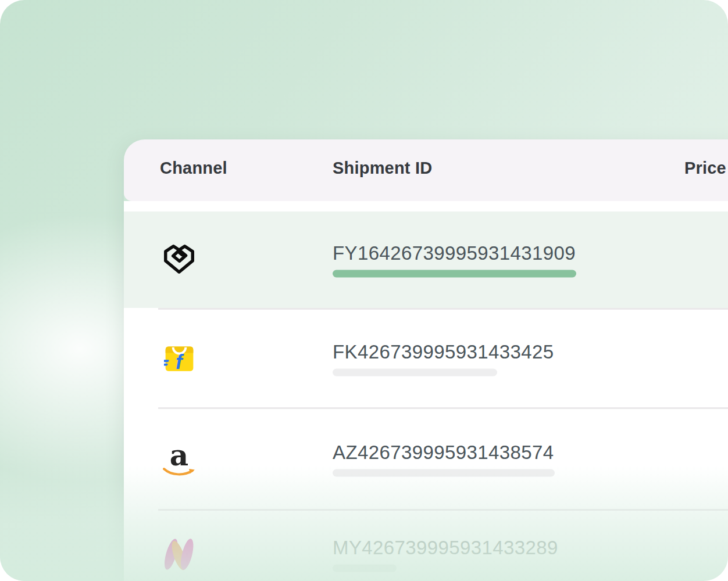  Describe the element at coordinates (426, 546) in the screenshot. I see `table-row-myntra: MY426739995931433289` at that location.